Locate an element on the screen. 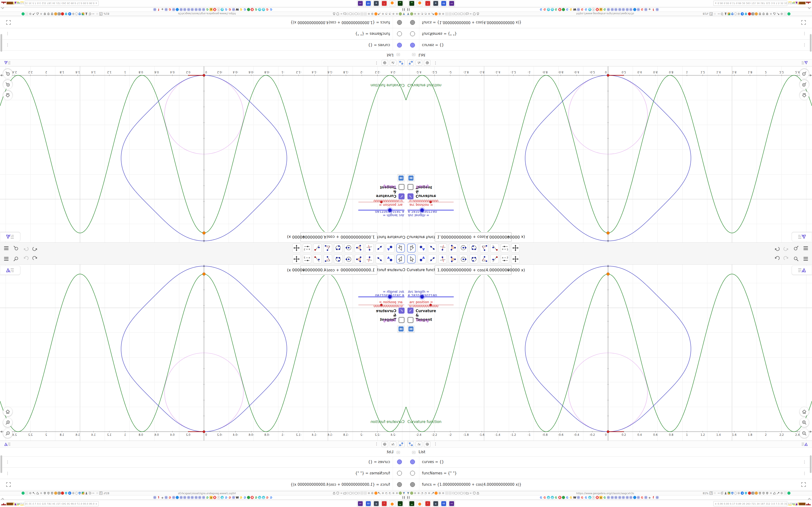 Image resolution: width=812 pixels, height=507 pixels. status-dot-icon is located at coordinates (789, 493).